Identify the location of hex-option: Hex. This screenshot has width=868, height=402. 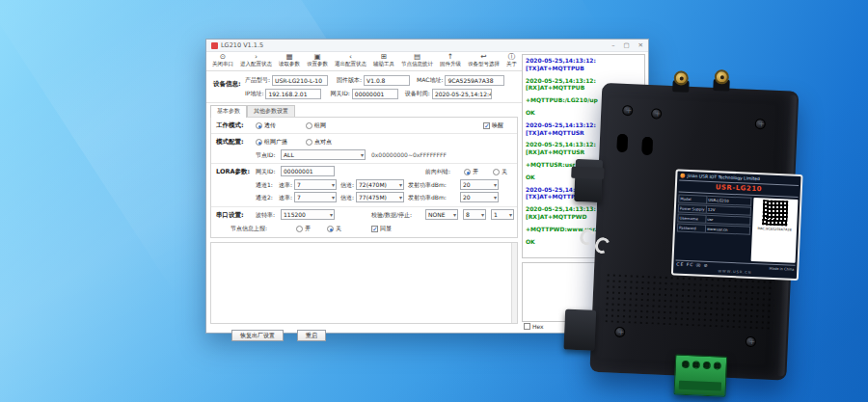
(534, 326).